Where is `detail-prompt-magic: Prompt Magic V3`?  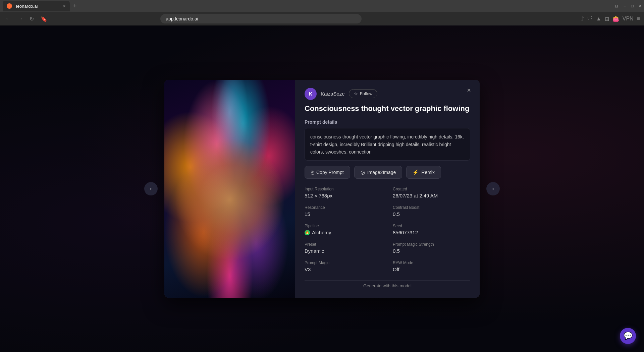 detail-prompt-magic: Prompt Magic V3 is located at coordinates (343, 266).